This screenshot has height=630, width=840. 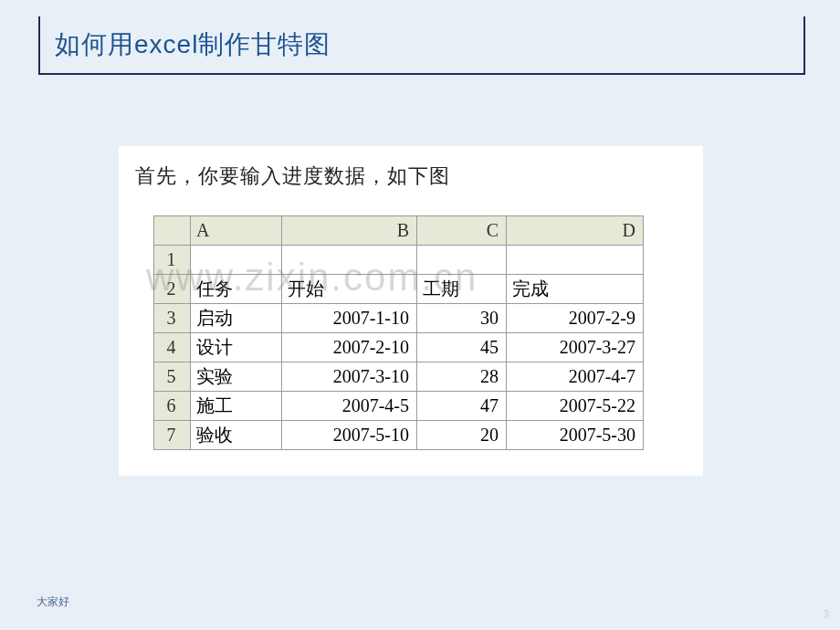 What do you see at coordinates (350, 377) in the screenshot?
I see `cell-B5: 2007-3-10` at bounding box center [350, 377].